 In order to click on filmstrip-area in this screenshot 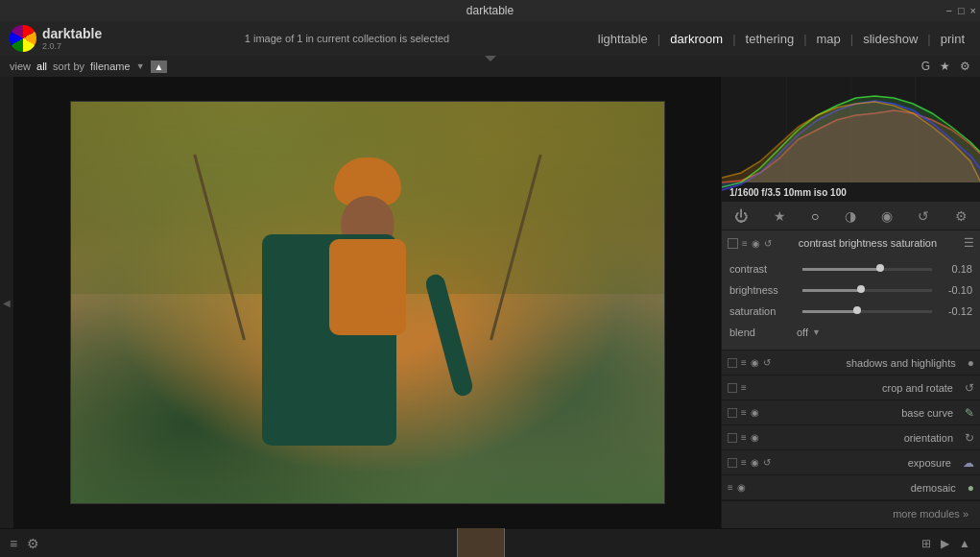, I will do `click(480, 542)`.